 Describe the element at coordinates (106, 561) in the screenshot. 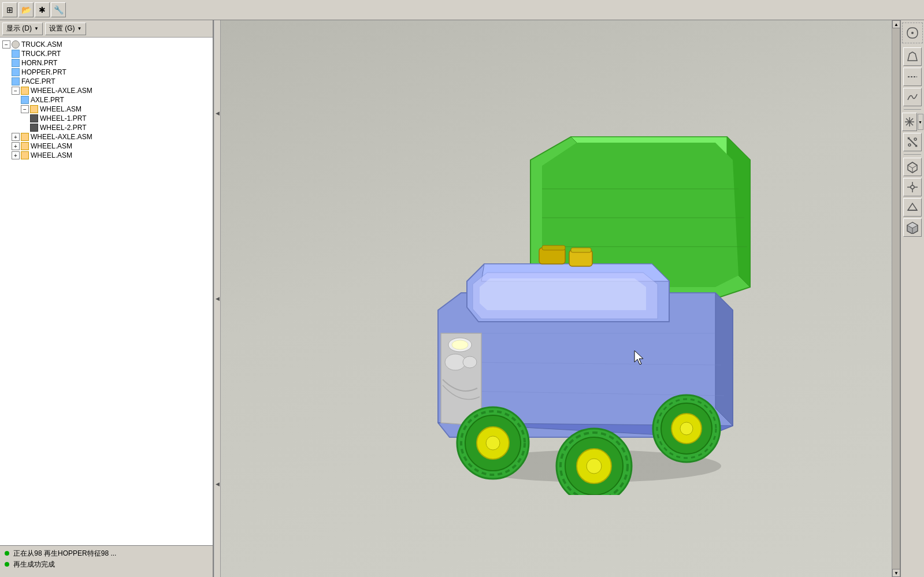

I see `status-bar: 正在从98 再生HOPPER特征98 ... 再生成功完成` at that location.